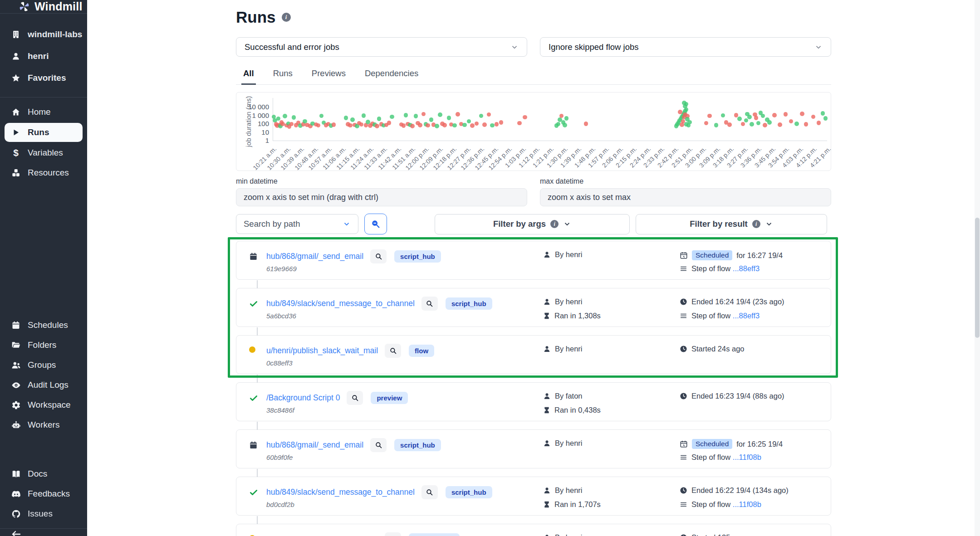  What do you see at coordinates (44, 7) in the screenshot?
I see `app-brand: Windmill` at bounding box center [44, 7].